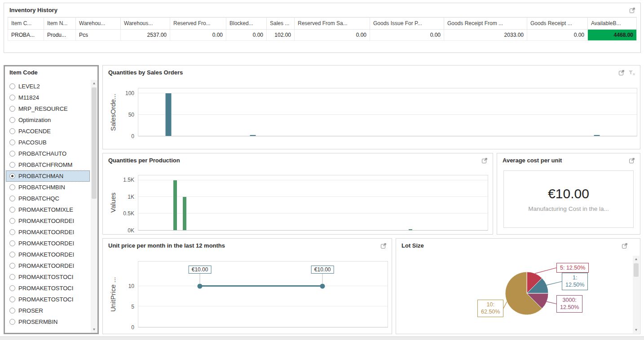 This screenshot has width=644, height=340. Describe the element at coordinates (261, 286) in the screenshot. I see `line-segment` at that location.